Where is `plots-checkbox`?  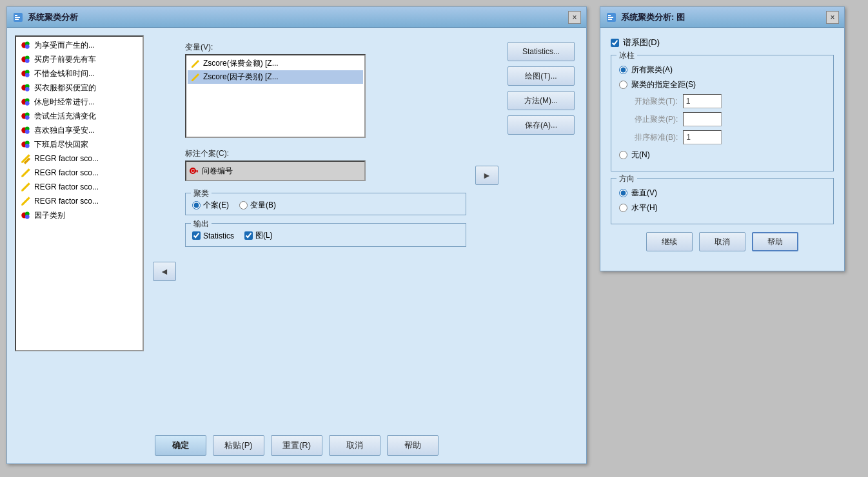
plots-checkbox is located at coordinates (249, 236).